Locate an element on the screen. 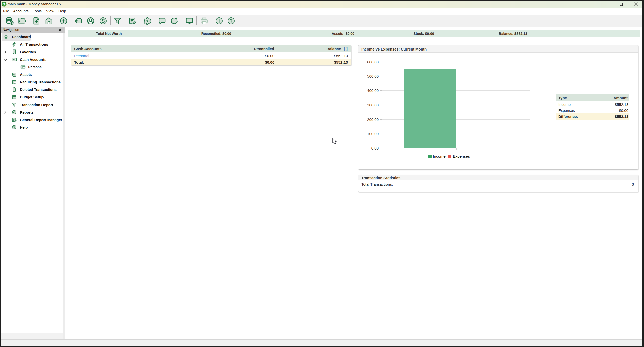 Image resolution: width=644 pixels, height=347 pixels. svg-text: 300.00 is located at coordinates (373, 105).